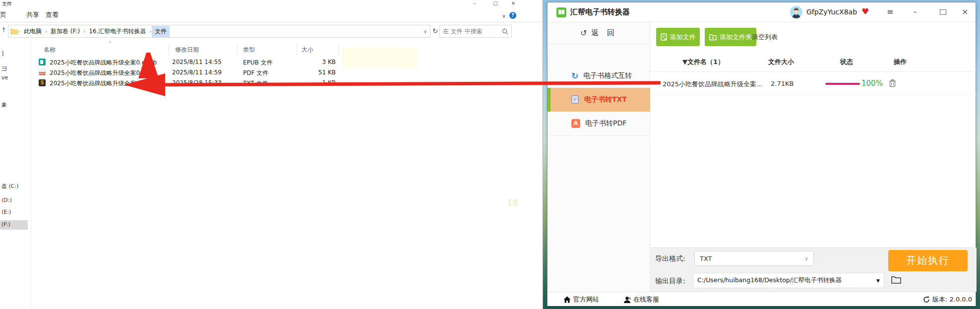 The image size is (980, 309). I want to click on nav-item-drive-c: 盘 (C:), so click(10, 186).